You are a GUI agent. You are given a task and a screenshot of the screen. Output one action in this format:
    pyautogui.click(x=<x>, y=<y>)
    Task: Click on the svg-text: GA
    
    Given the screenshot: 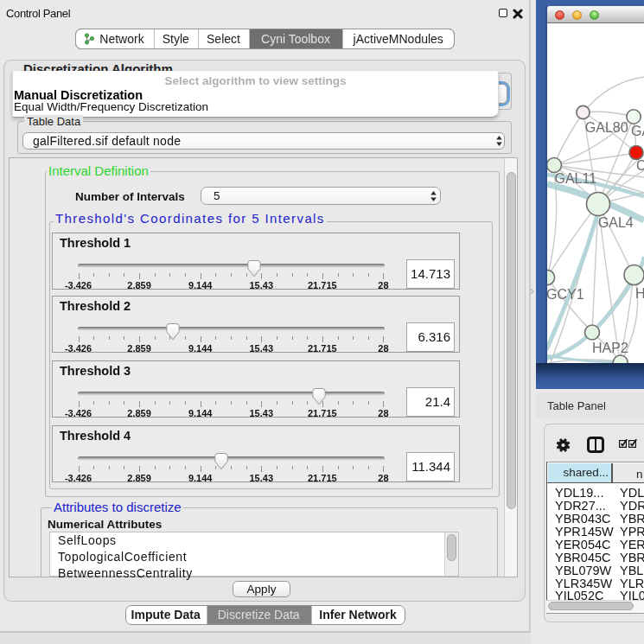 What is the action you would take?
    pyautogui.click(x=638, y=131)
    